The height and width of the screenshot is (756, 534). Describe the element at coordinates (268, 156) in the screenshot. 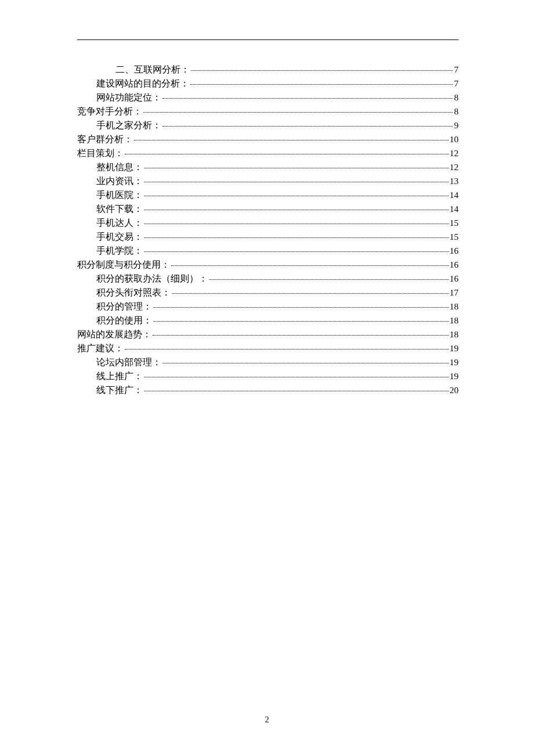

I see `toc-row: 栏目策划：12` at that location.